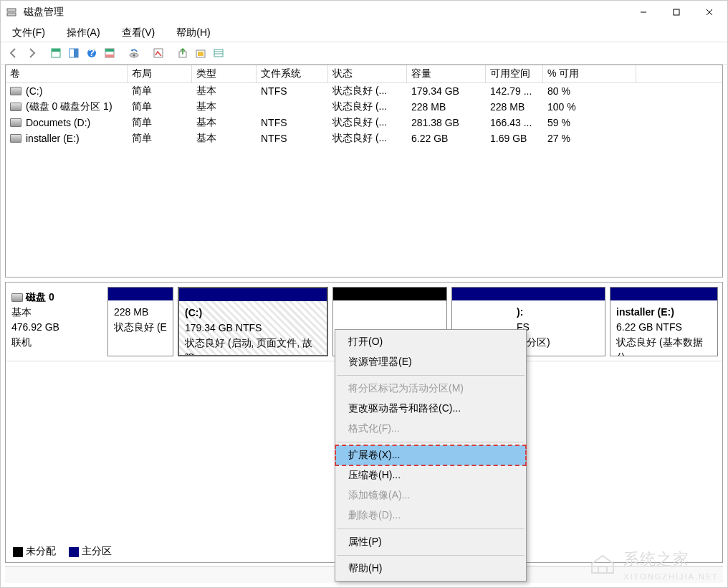 This screenshot has height=588, width=728. What do you see at coordinates (431, 542) in the screenshot?
I see `ctx-properties: 属性(P)` at bounding box center [431, 542].